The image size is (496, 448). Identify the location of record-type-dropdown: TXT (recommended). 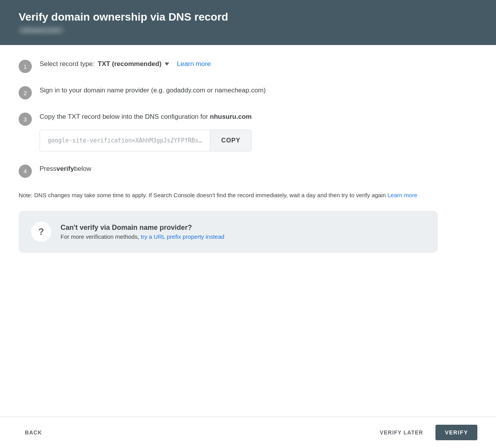
(134, 64).